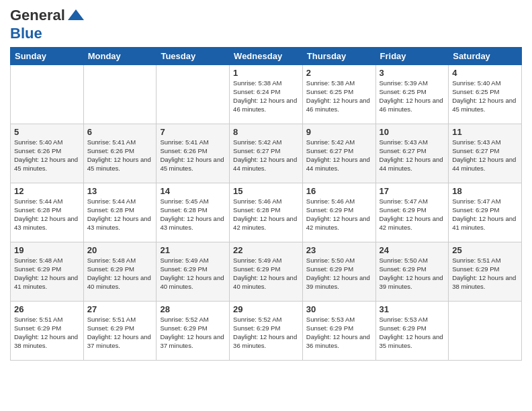  What do you see at coordinates (266, 331) in the screenshot?
I see `week-row-5: 26 Sunrise: 5:51 AM Sunset: 6:29 PM Dayl…` at bounding box center [266, 331].